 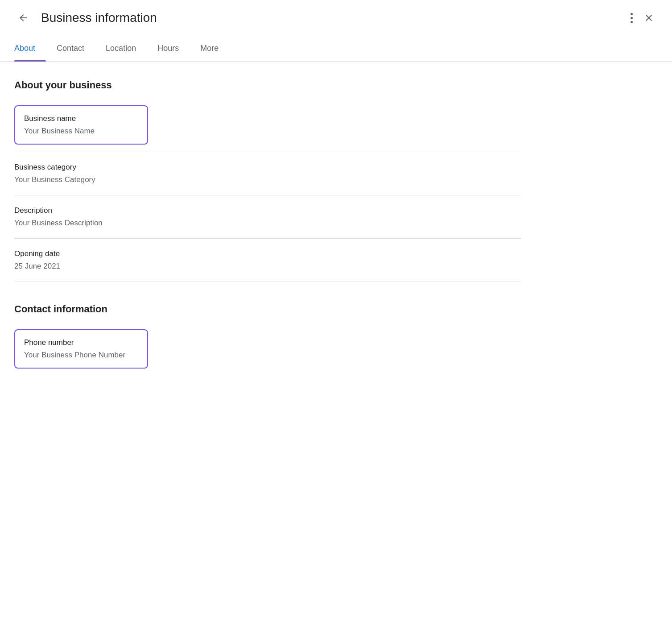 What do you see at coordinates (23, 18) in the screenshot?
I see `back-arrow-icon` at bounding box center [23, 18].